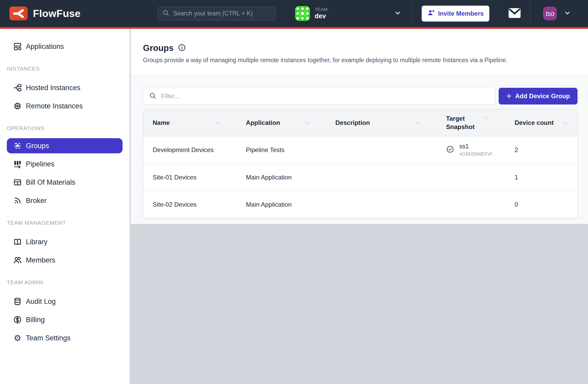  I want to click on team-search-input, so click(222, 14).